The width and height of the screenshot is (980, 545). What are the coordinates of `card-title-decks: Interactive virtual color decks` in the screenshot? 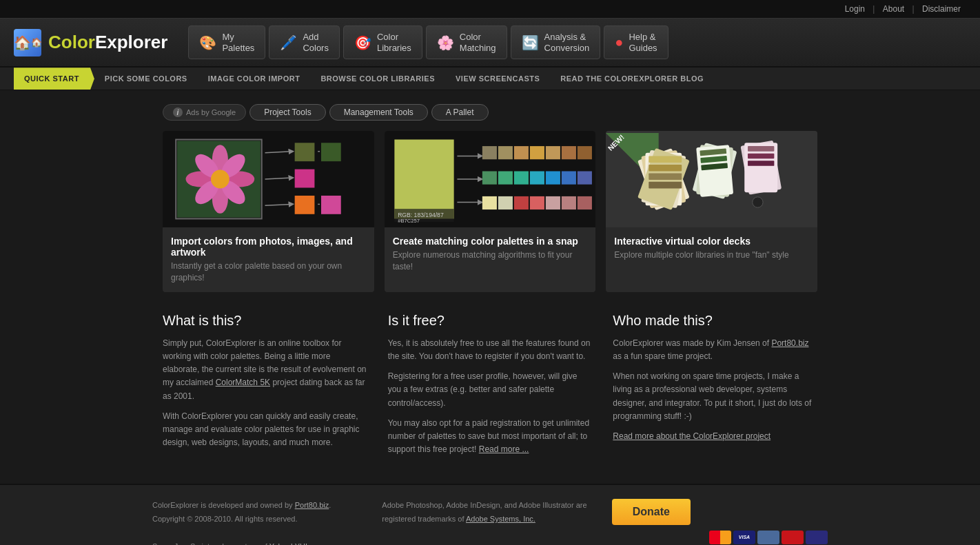 It's located at (711, 241).